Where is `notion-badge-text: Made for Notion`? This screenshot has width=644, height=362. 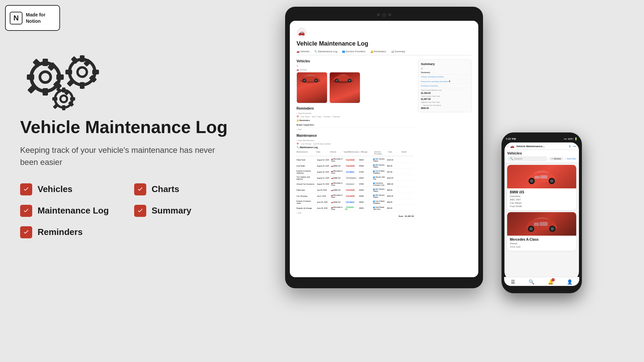 notion-badge-text: Made for Notion is located at coordinates (36, 18).